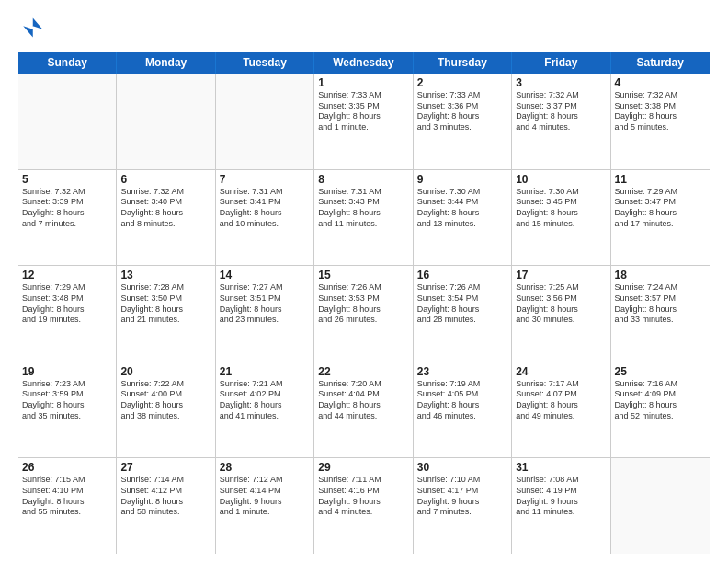 This screenshot has height=563, width=728. Describe the element at coordinates (561, 497) in the screenshot. I see `cell-info: Sunrise: 7:08 AM Sunset: 4:19 PM Dayligh…` at that location.